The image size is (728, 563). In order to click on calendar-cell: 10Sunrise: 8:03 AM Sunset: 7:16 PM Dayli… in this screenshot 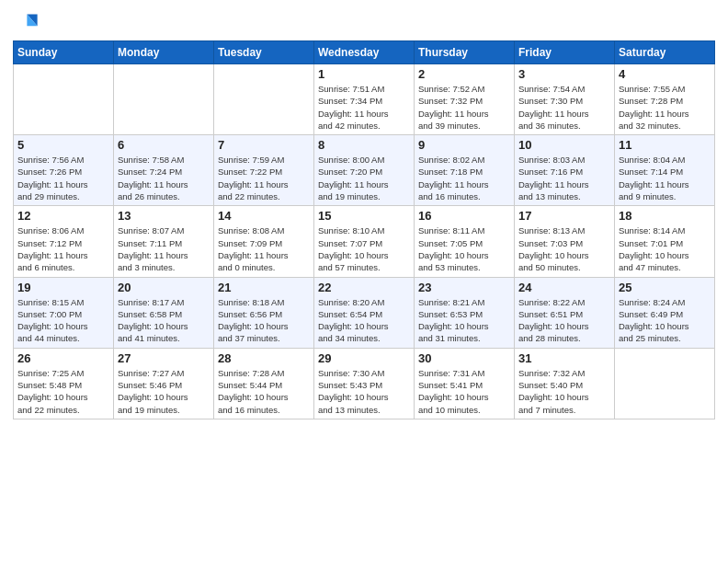, I will do `click(564, 171)`.